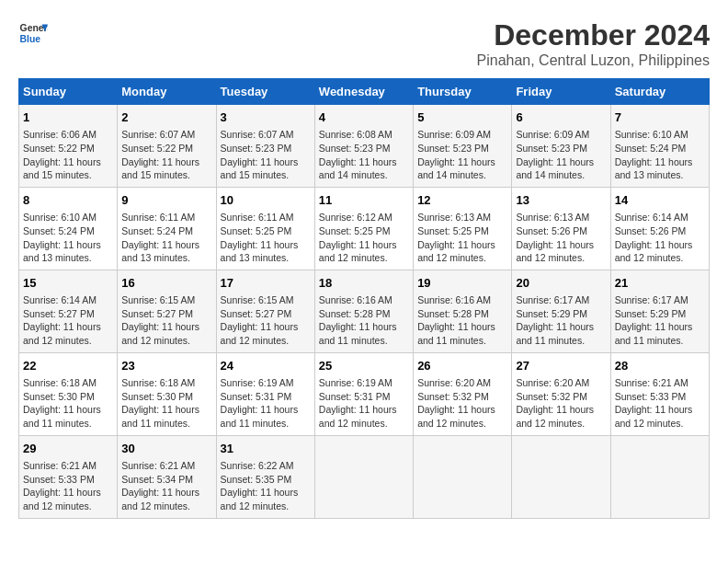 The height and width of the screenshot is (563, 728). I want to click on day-info: Sunrise: 6:13 AM, so click(462, 217).